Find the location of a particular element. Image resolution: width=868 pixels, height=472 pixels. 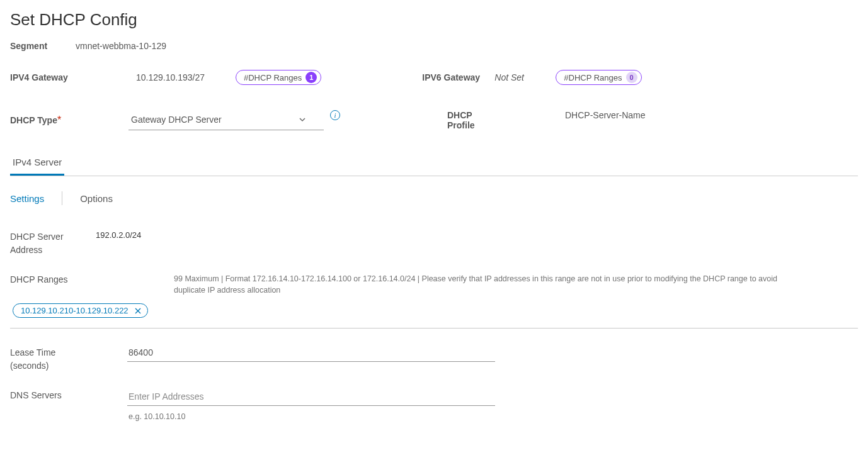

dns-servers-hint: e.g. 10.10.10.10 is located at coordinates (493, 417).